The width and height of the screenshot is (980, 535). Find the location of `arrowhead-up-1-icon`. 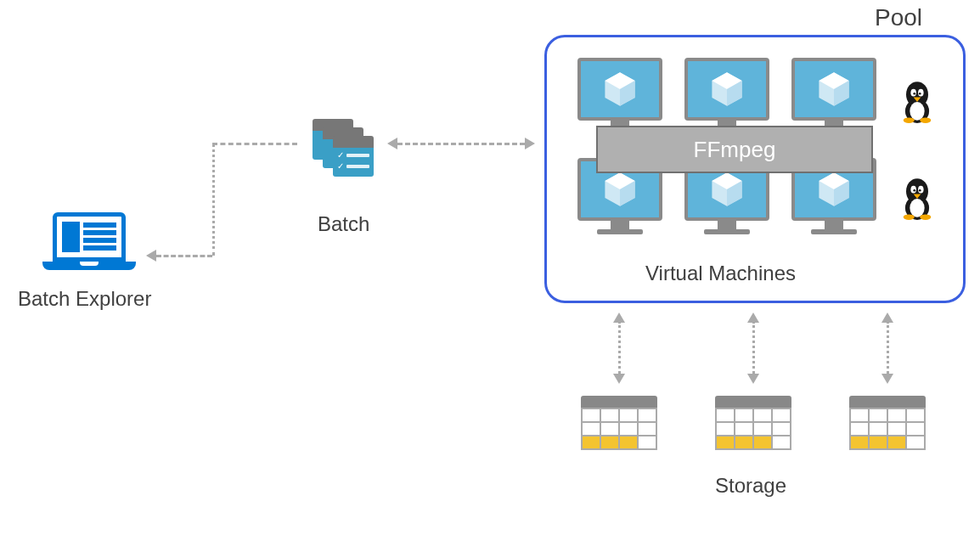

arrowhead-up-1-icon is located at coordinates (619, 318).